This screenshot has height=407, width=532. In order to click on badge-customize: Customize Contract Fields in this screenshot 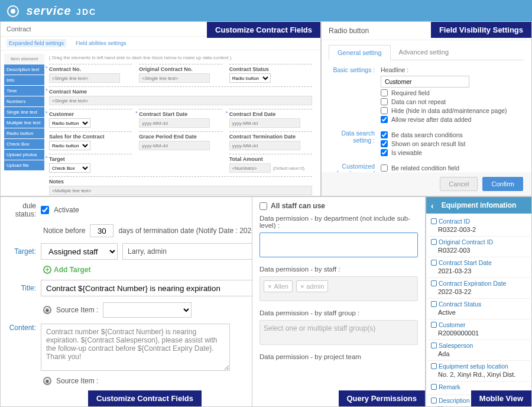, I will do `click(264, 30)`.